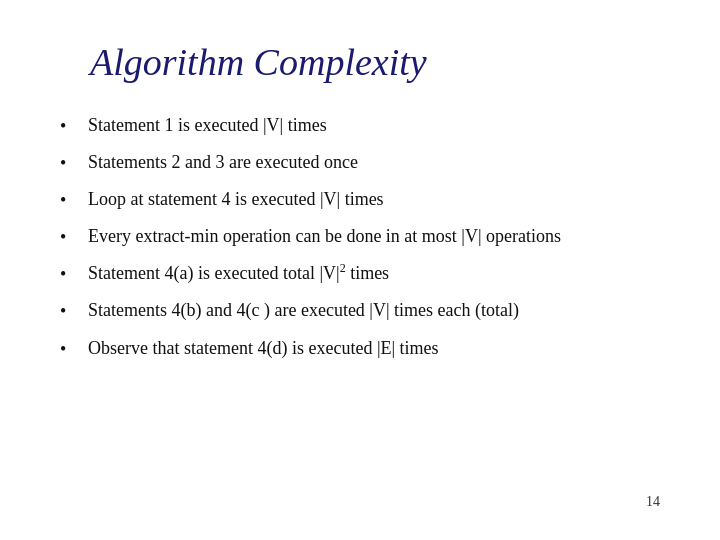 This screenshot has height=540, width=720. Describe the element at coordinates (374, 199) in the screenshot. I see `bullet-text: Loop at statement 4 is executed |V| time…` at that location.